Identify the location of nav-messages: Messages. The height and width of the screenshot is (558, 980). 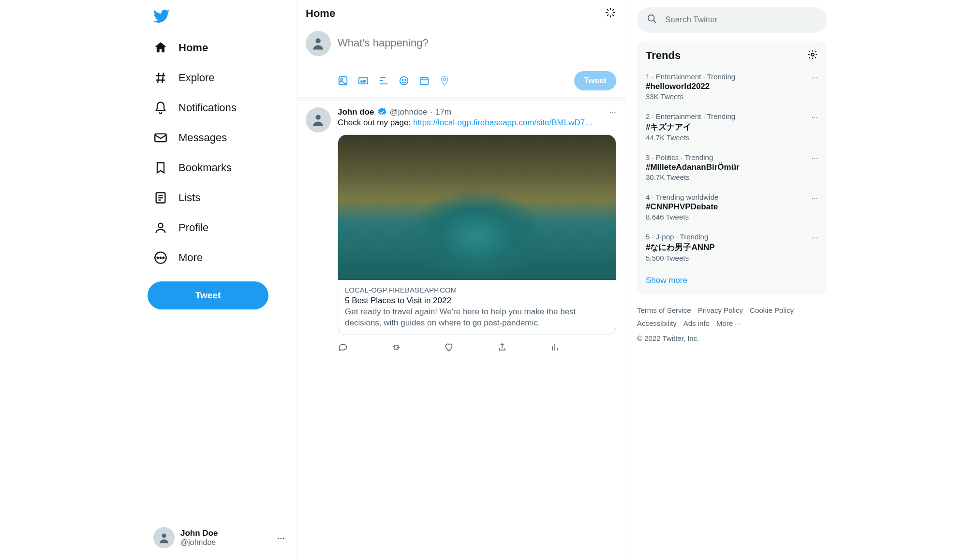
(219, 138).